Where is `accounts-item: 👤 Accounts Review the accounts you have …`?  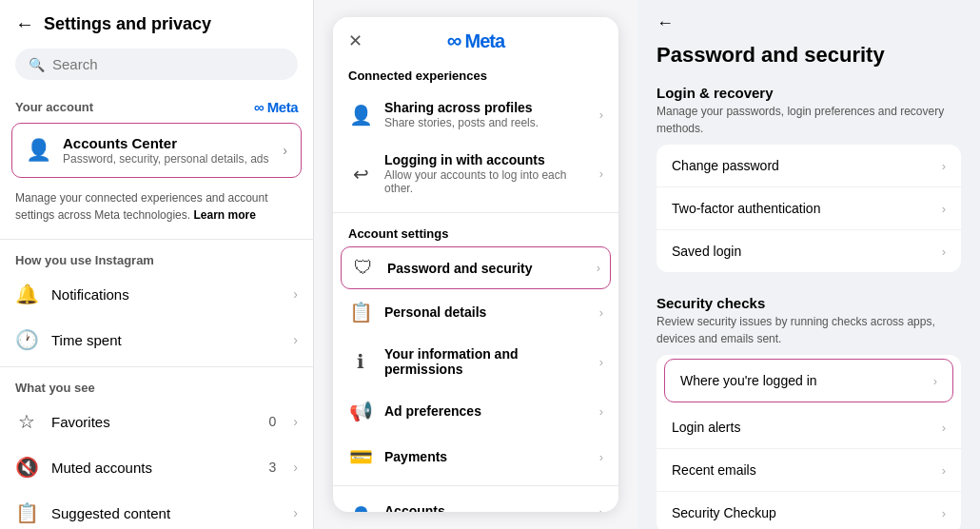 accounts-item: 👤 Accounts Review the accounts you have … is located at coordinates (476, 502).